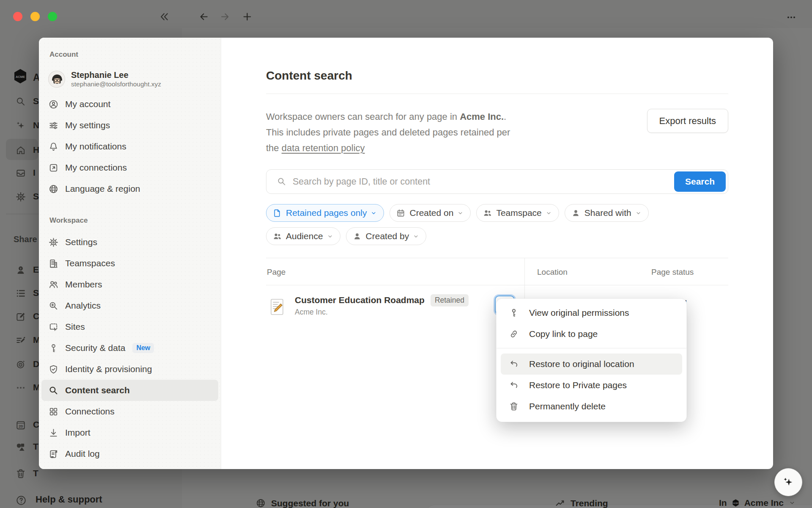 This screenshot has height=508, width=812. Describe the element at coordinates (788, 482) in the screenshot. I see `sparkle-icon` at that location.